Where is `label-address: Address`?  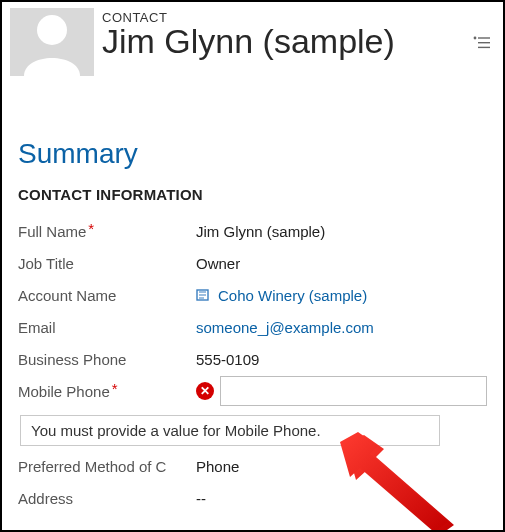 label-address: Address is located at coordinates (107, 498).